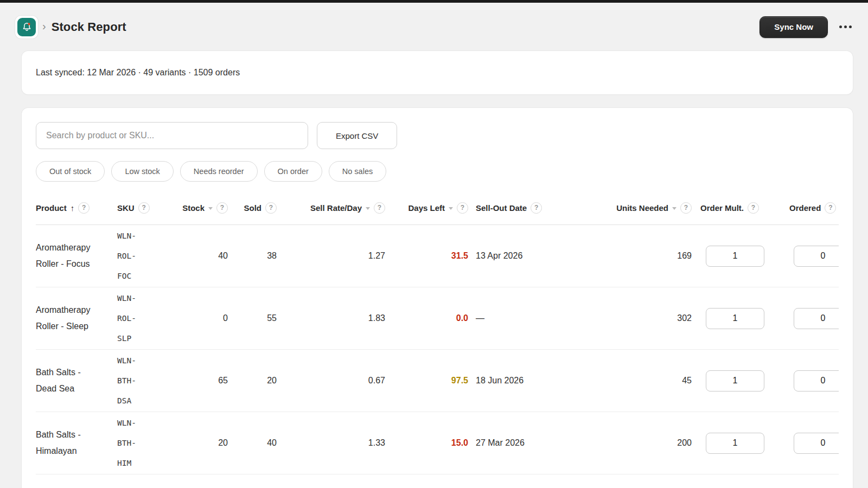 The image size is (868, 488). What do you see at coordinates (845, 27) in the screenshot?
I see `overflow-menu-button` at bounding box center [845, 27].